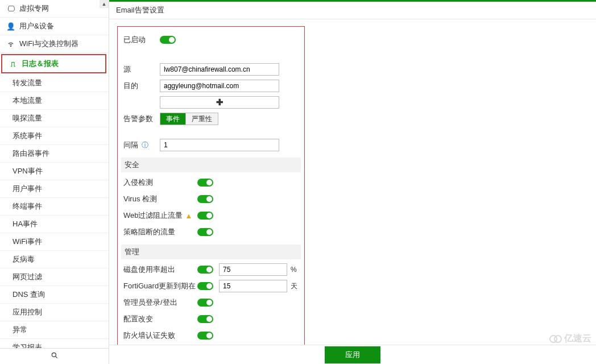 The image size is (596, 364). What do you see at coordinates (353, 354) in the screenshot?
I see `footer-bar: 应用` at bounding box center [353, 354].